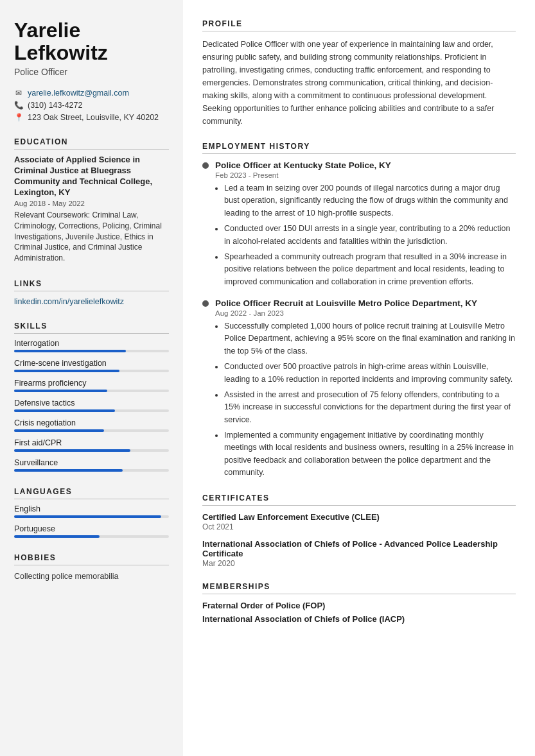 Image resolution: width=535 pixels, height=756 pixels. Describe the element at coordinates (91, 493) in the screenshot. I see `languages-section-title: LANGUAGES` at that location.